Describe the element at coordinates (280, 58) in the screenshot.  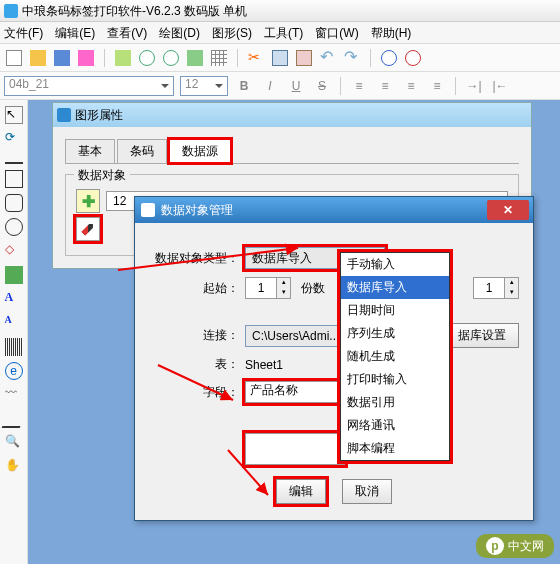
I see `copy-icon` at that location.